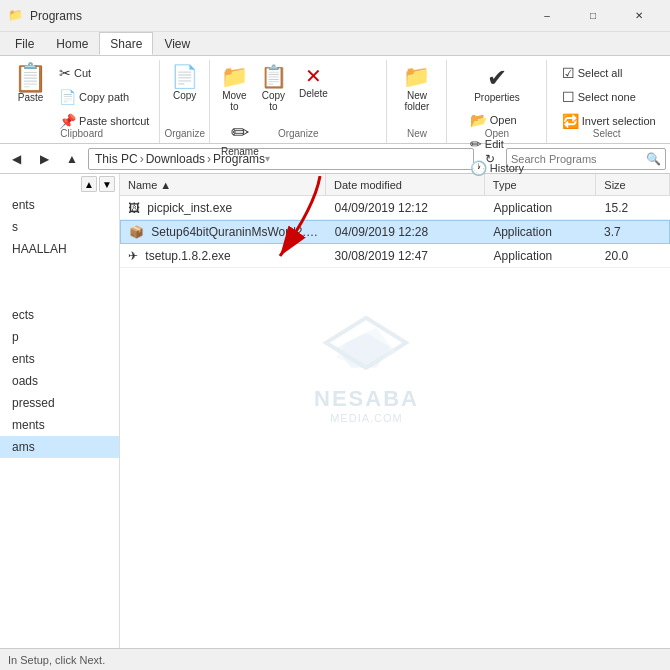  Describe the element at coordinates (568, 97) in the screenshot. I see `select-none-icon: ☐` at that location.